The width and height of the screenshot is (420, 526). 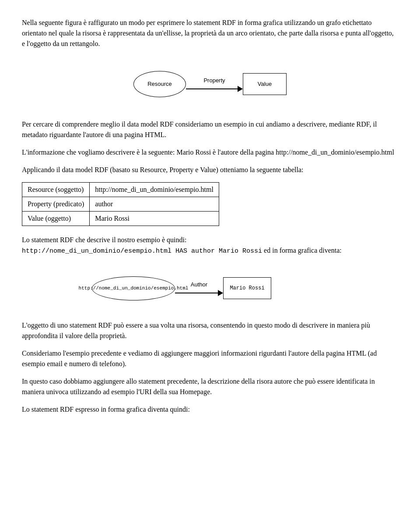 I want to click on statement-intro-text: Lo statement RDF che descrive il nostro …, so click(x=104, y=240).